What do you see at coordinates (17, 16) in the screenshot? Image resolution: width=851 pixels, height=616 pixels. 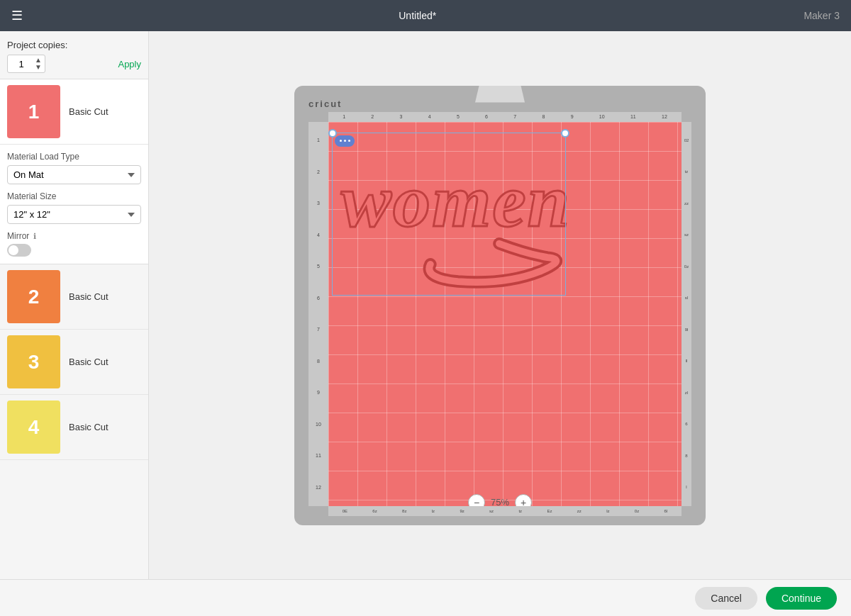 I see `menu-icon: ☰` at bounding box center [17, 16].